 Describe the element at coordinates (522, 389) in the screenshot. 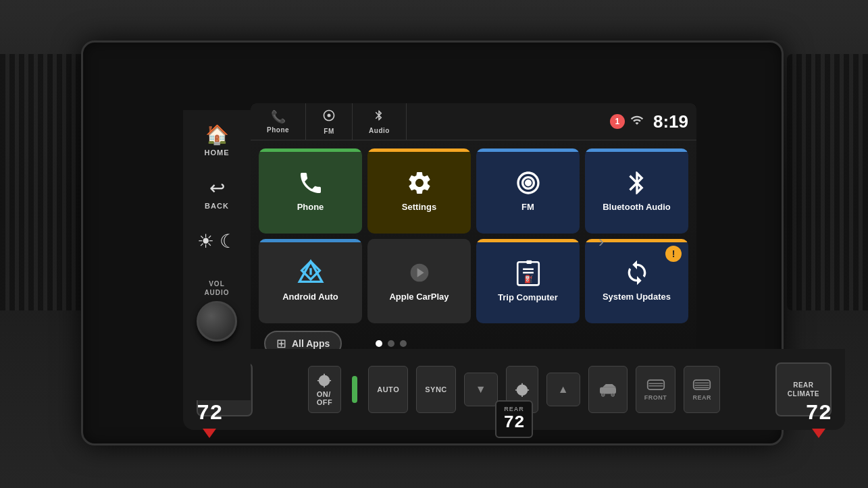

I see `fan-speed-icon` at that location.